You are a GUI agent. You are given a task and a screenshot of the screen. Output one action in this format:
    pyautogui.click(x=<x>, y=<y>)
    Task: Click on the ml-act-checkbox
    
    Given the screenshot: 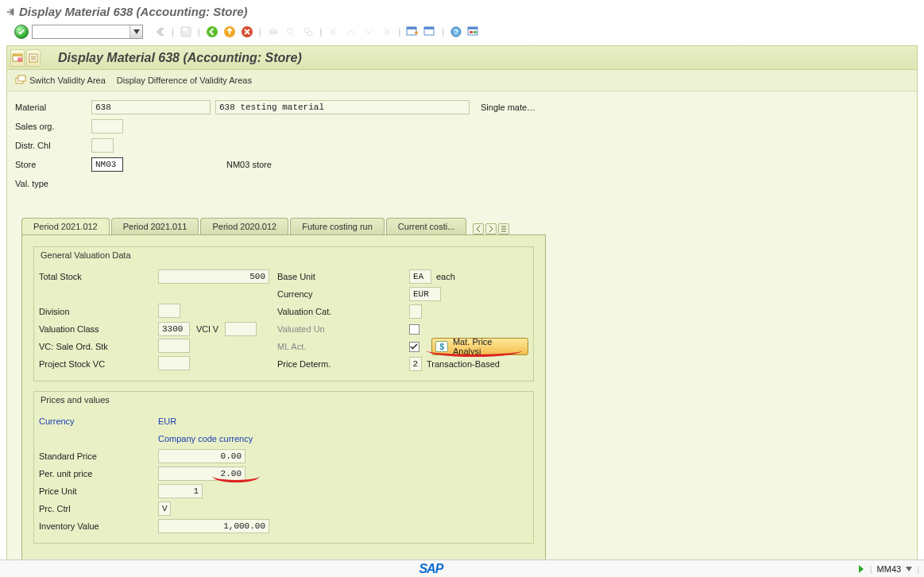 What is the action you would take?
    pyautogui.click(x=415, y=347)
    